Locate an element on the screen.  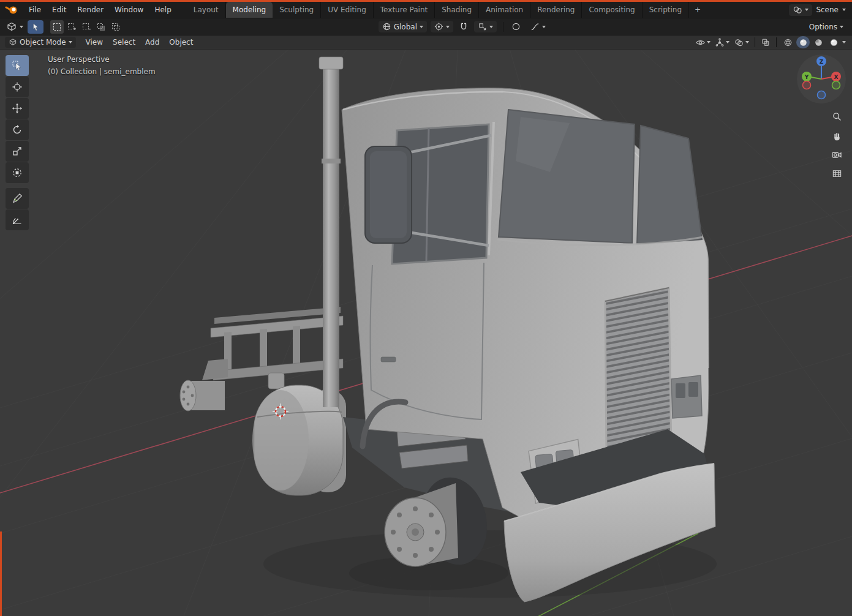
tool-scale is located at coordinates (17, 151).